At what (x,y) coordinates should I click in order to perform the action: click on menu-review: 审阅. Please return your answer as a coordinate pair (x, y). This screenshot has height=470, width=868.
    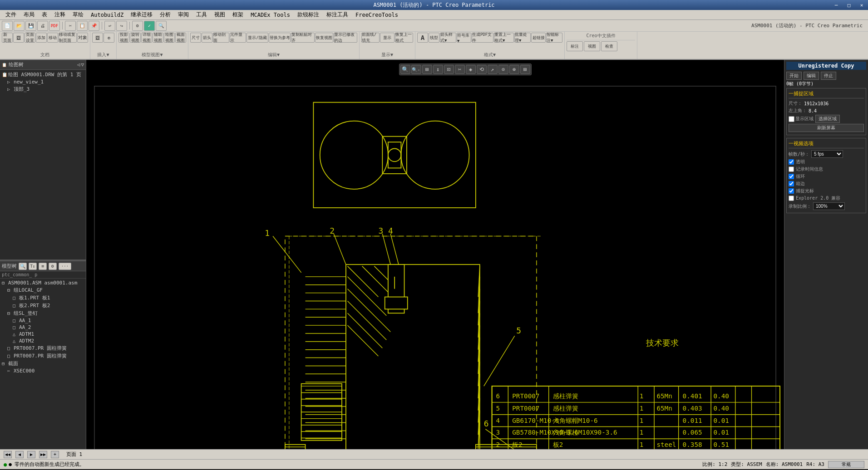
    Looking at the image, I should click on (183, 15).